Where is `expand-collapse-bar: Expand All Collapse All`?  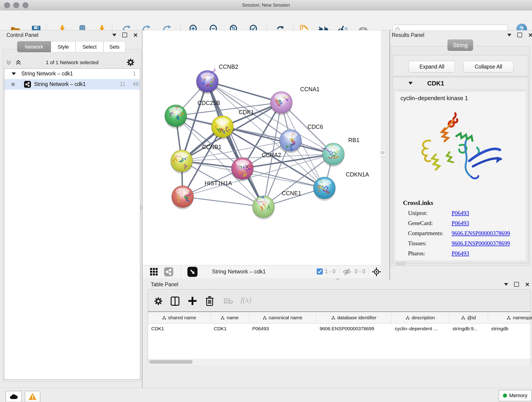
expand-collapse-bar: Expand All Collapse All is located at coordinates (461, 65).